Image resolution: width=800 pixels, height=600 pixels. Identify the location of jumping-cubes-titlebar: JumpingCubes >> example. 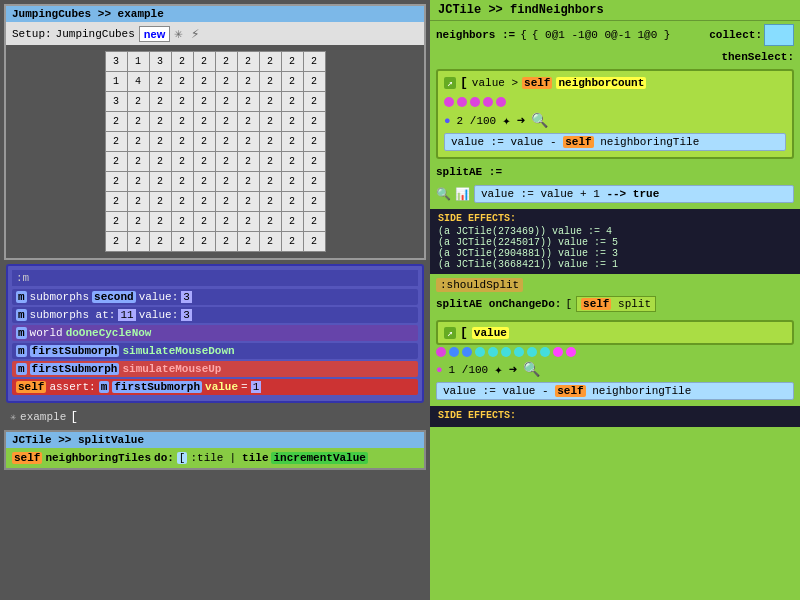
(215, 14).